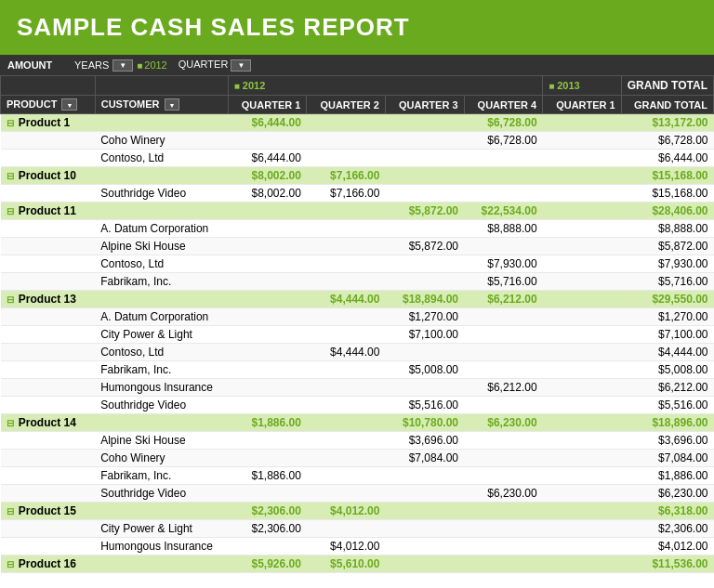 The height and width of the screenshot is (588, 714). What do you see at coordinates (357, 141) in the screenshot?
I see `customer-row: Coho Winery $6,728.00 $6,728.00` at bounding box center [357, 141].